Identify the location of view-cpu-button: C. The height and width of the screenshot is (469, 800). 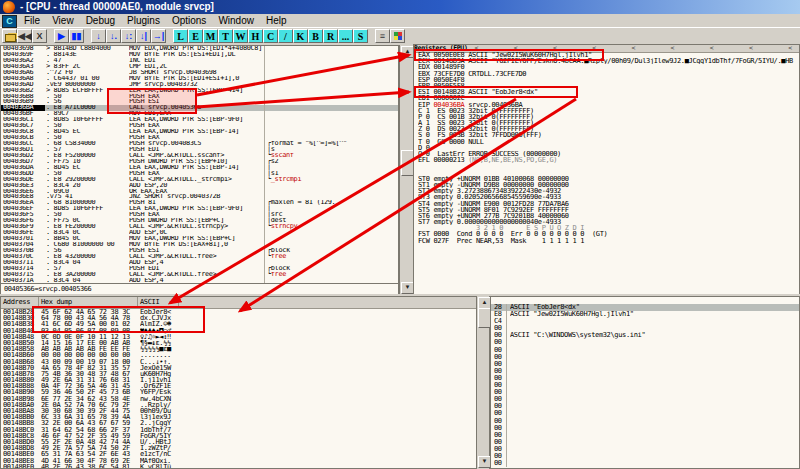
(270, 36).